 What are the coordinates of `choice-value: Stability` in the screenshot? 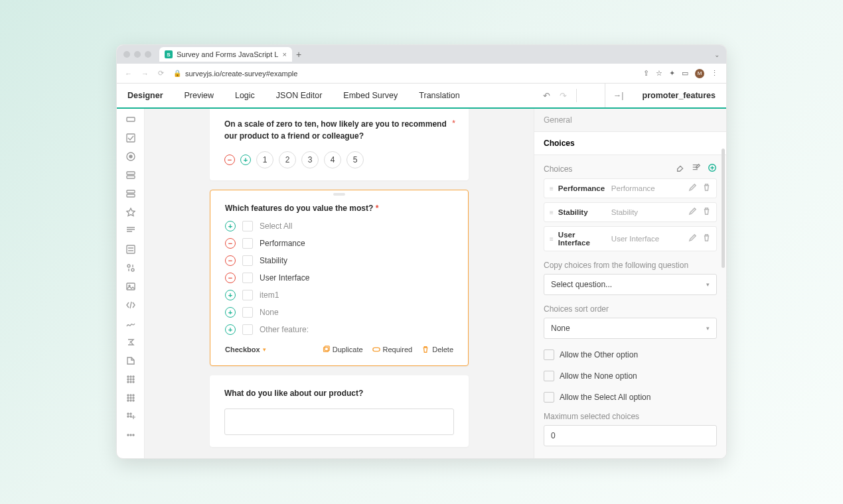 It's located at (647, 212).